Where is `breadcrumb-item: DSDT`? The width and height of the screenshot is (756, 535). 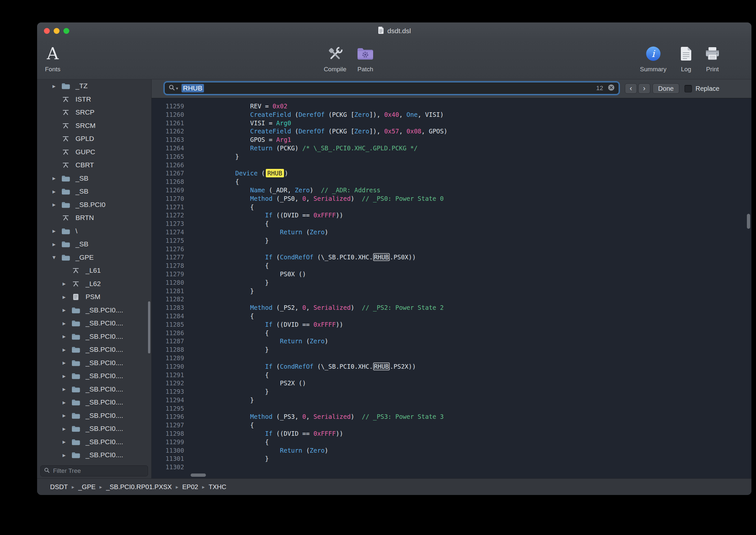
breadcrumb-item: DSDT is located at coordinates (59, 487).